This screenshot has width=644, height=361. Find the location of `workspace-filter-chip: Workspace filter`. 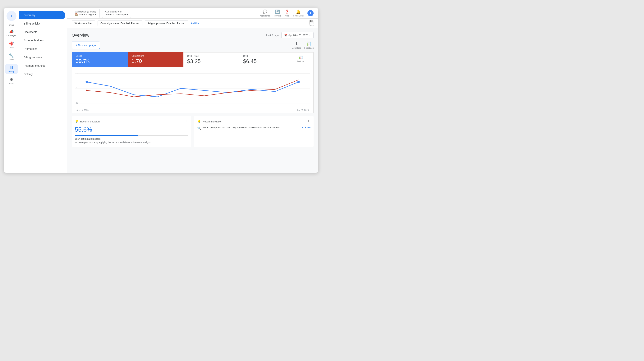

workspace-filter-chip: Workspace filter is located at coordinates (84, 23).